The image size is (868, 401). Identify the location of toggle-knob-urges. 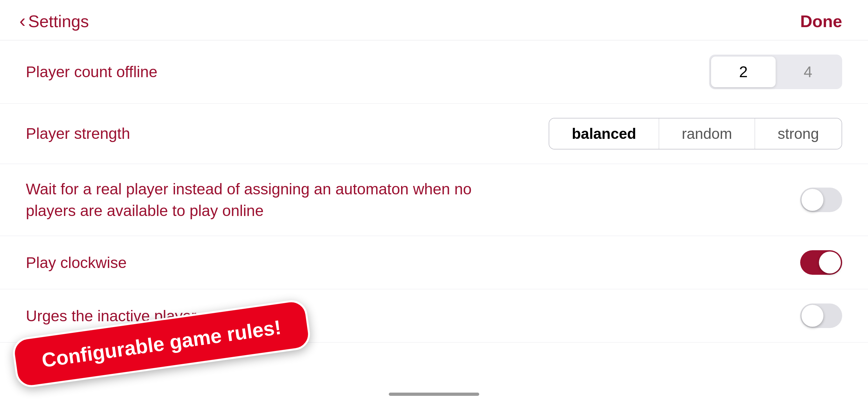
(813, 316).